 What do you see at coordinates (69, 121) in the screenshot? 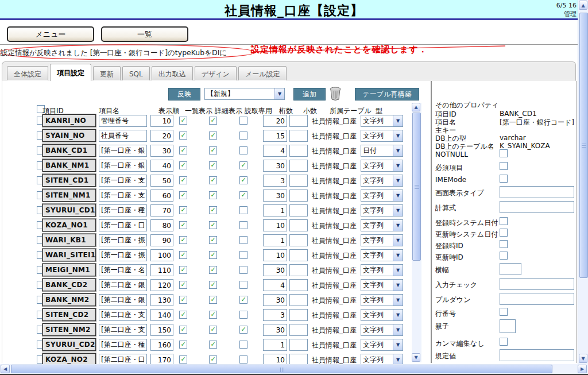
I see `field-id-box: KANRI_NO` at bounding box center [69, 121].